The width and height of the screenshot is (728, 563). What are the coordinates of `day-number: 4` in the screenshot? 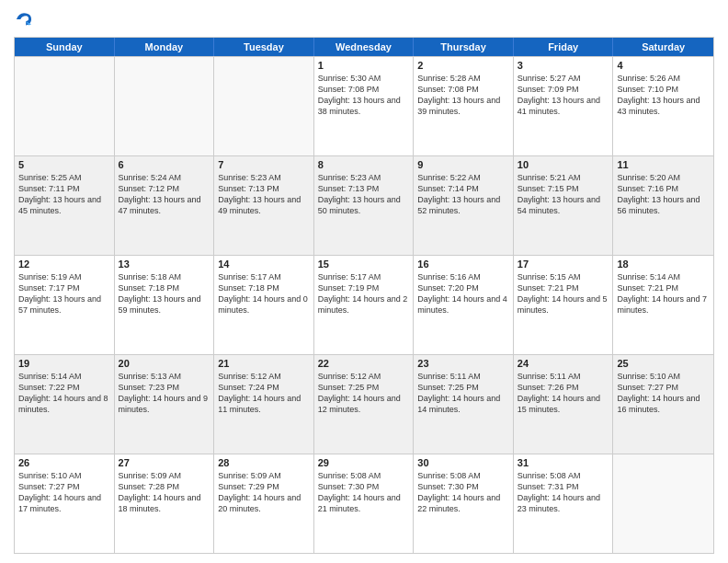 It's located at (664, 65).